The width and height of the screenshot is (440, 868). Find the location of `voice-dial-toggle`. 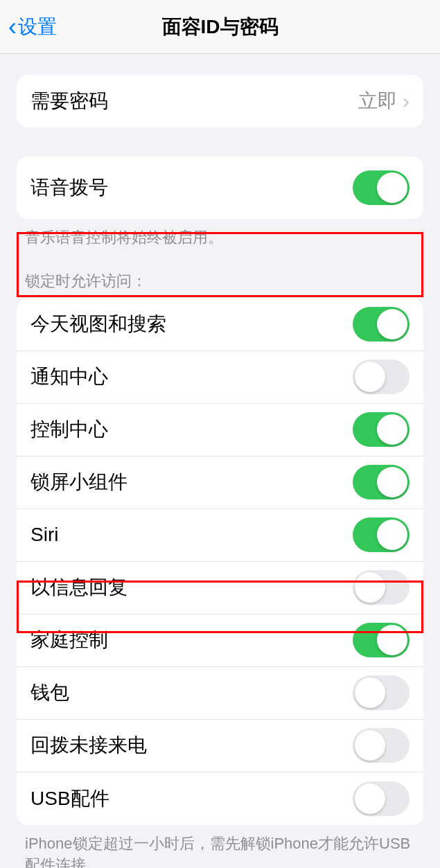

voice-dial-toggle is located at coordinates (381, 188).